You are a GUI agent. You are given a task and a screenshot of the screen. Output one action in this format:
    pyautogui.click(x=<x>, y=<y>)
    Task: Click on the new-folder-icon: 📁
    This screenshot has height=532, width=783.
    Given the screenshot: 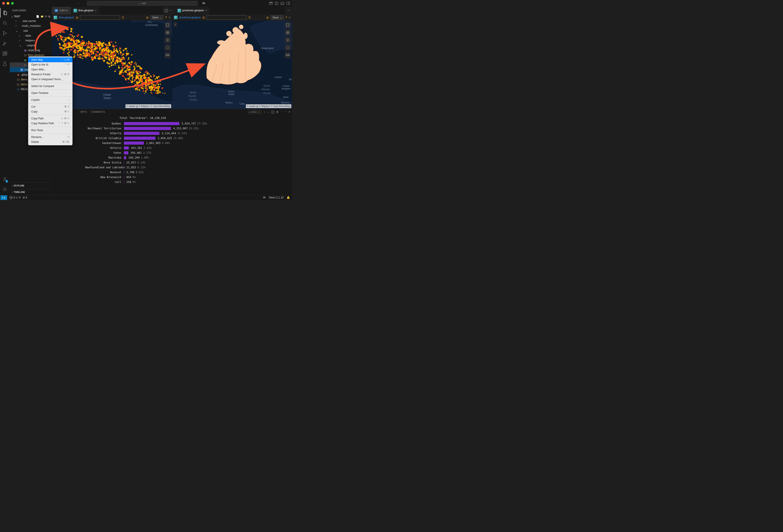 What is the action you would take?
    pyautogui.click(x=42, y=16)
    